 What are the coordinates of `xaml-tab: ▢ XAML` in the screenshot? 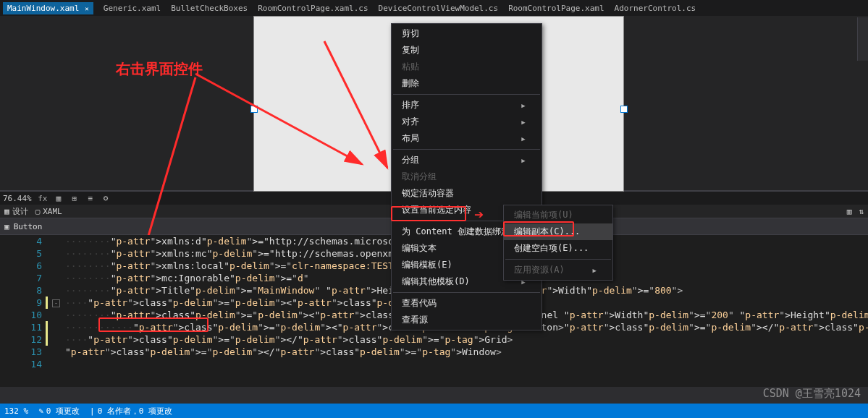 It's located at (49, 211).